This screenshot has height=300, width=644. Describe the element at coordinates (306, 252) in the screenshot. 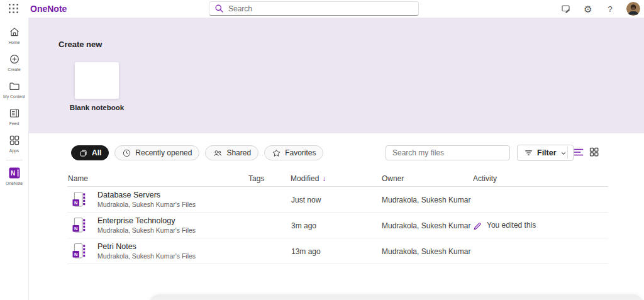

I see `file-modified: 13m ago` at that location.